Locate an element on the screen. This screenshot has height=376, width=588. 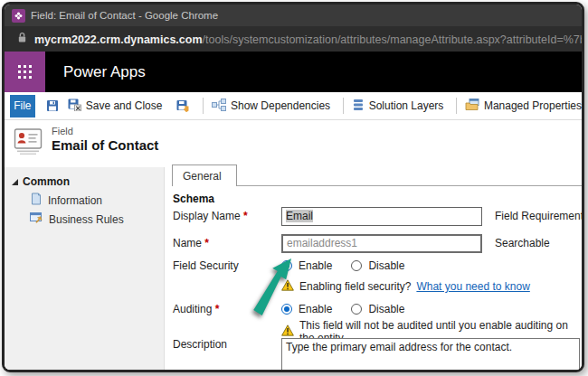
auditing-label: Auditing * is located at coordinates (227, 309).